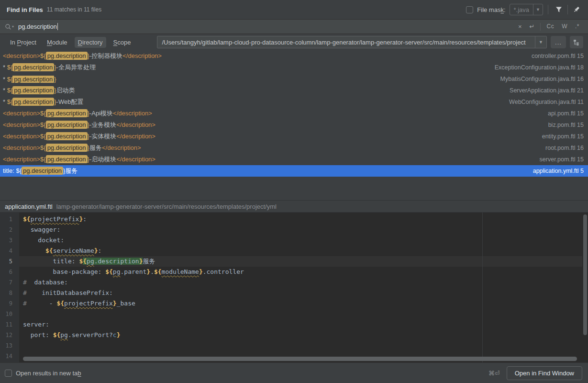  I want to click on shortcut-hint: ⌘⏎, so click(494, 373).